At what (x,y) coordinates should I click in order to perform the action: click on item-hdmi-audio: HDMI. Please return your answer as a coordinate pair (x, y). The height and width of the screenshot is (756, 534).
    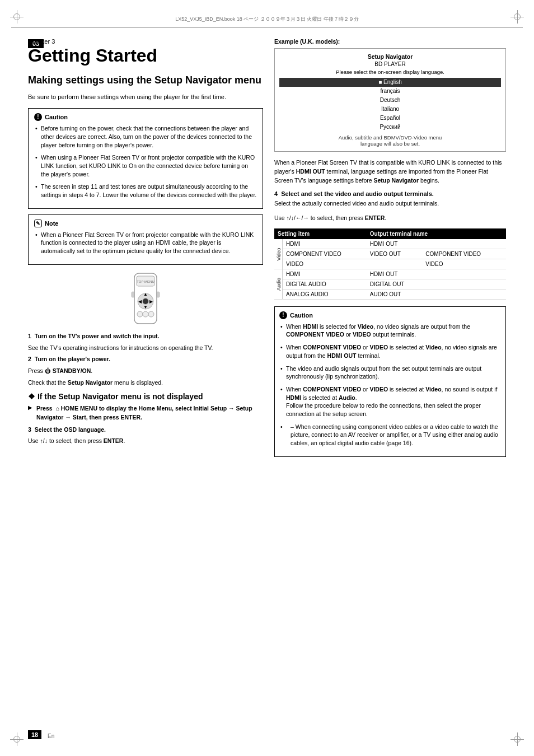
    Looking at the image, I should click on (325, 274).